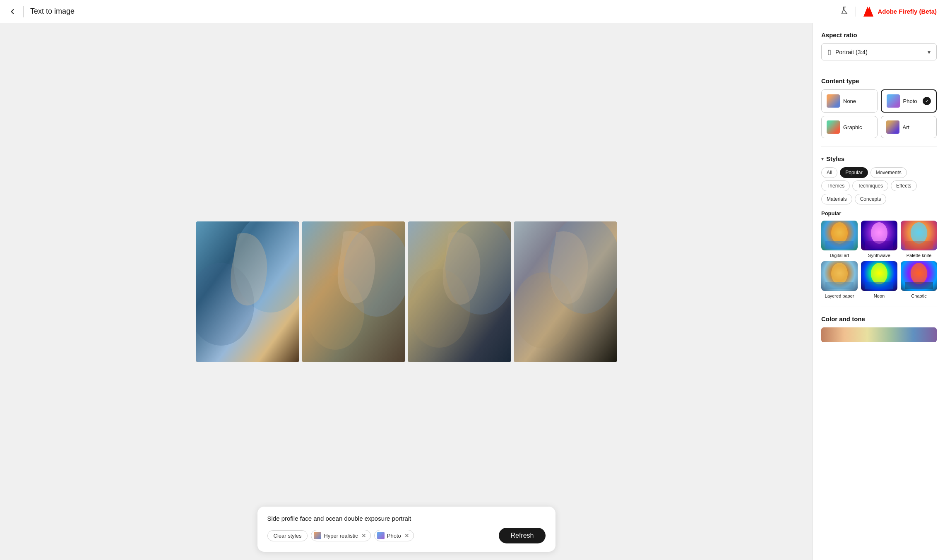 This screenshot has height=560, width=945. I want to click on page-title: Text to image, so click(435, 12).